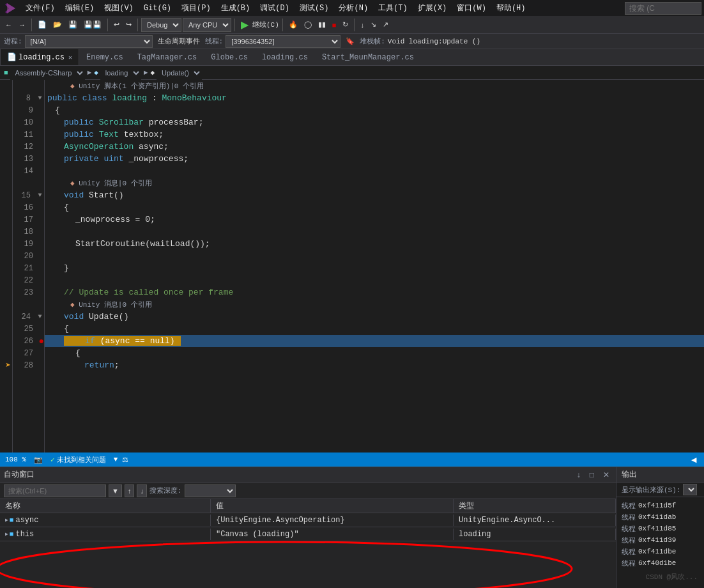 The width and height of the screenshot is (704, 588). What do you see at coordinates (6, 73) in the screenshot?
I see `assembly-icon: ■` at bounding box center [6, 73].